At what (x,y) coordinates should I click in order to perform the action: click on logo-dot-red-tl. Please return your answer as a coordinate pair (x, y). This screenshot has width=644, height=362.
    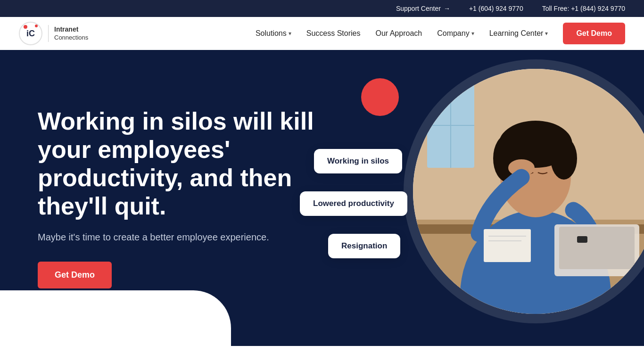
    Looking at the image, I should click on (25, 27).